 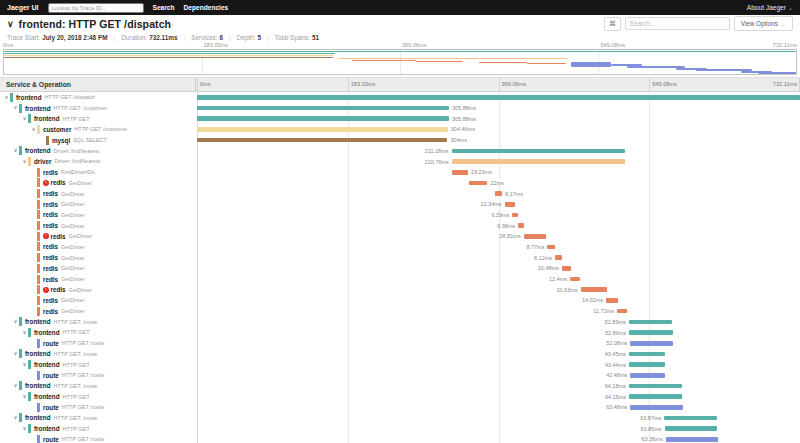 I want to click on app-logo: Jaeger UI, so click(x=23, y=8).